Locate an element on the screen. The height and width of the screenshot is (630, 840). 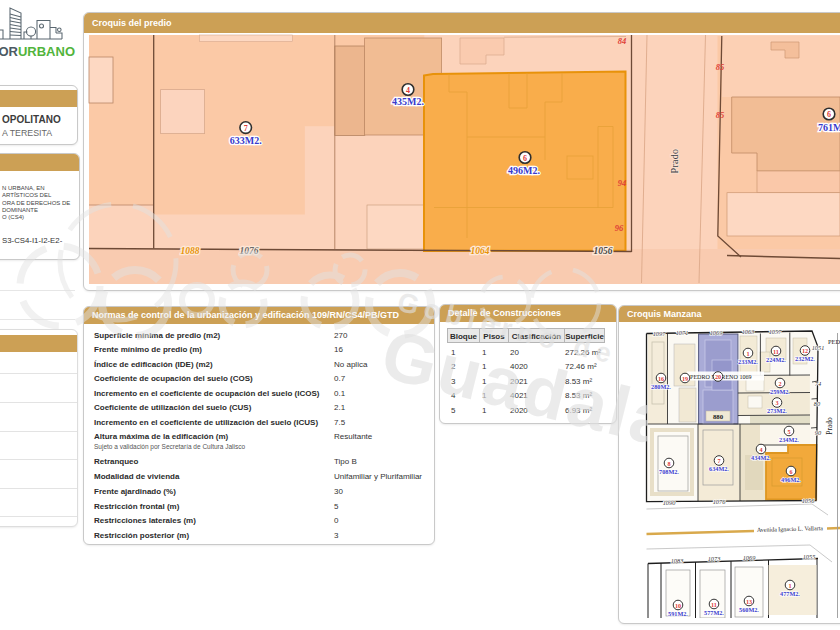
svg-text: 232M2. is located at coordinates (805, 358).